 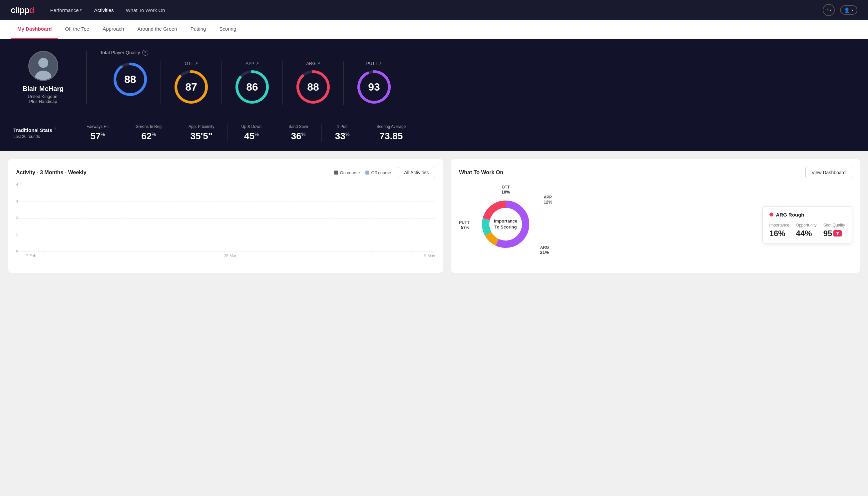 What do you see at coordinates (363, 173) in the screenshot?
I see `activity-legend: On course Off course` at bounding box center [363, 173].